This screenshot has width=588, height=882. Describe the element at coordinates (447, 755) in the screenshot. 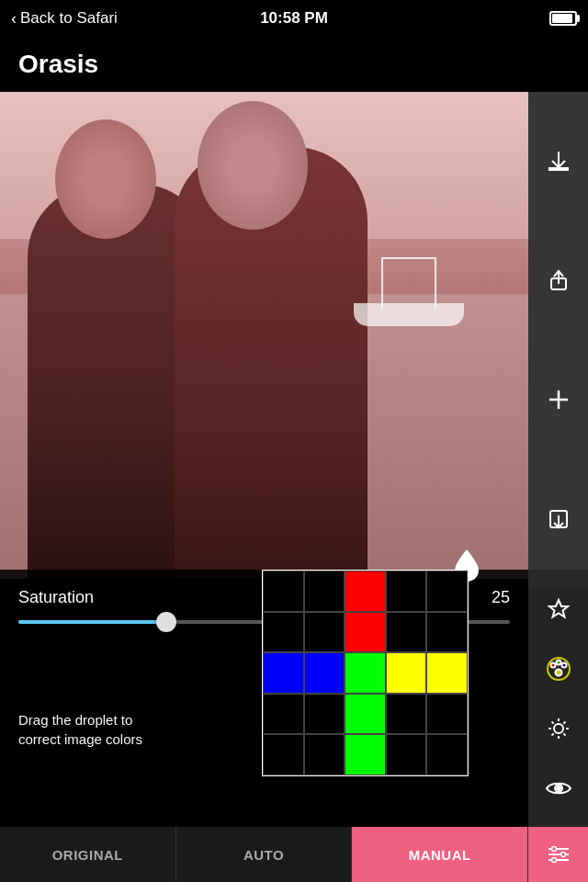

I see `grid-cell-r5c5` at that location.